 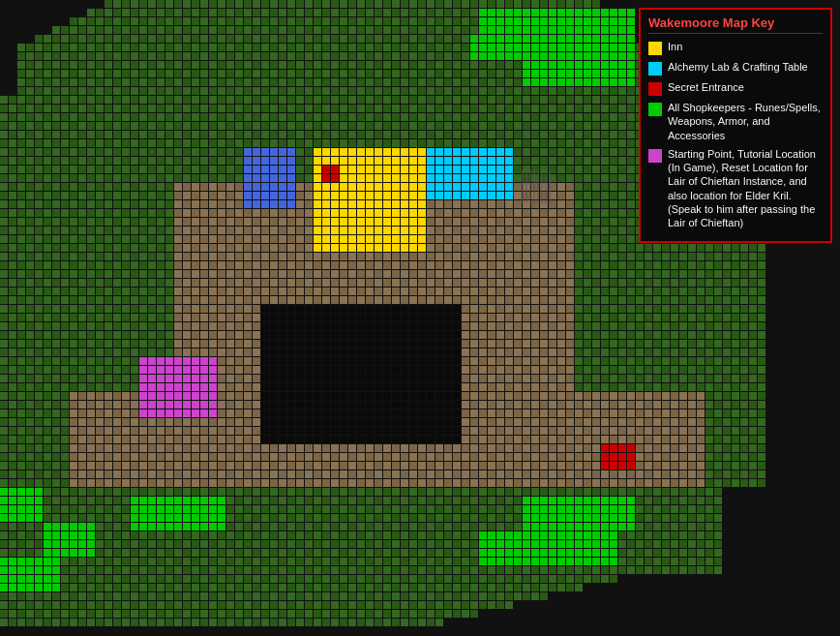 What do you see at coordinates (655, 48) in the screenshot?
I see `key-color-inn` at bounding box center [655, 48].